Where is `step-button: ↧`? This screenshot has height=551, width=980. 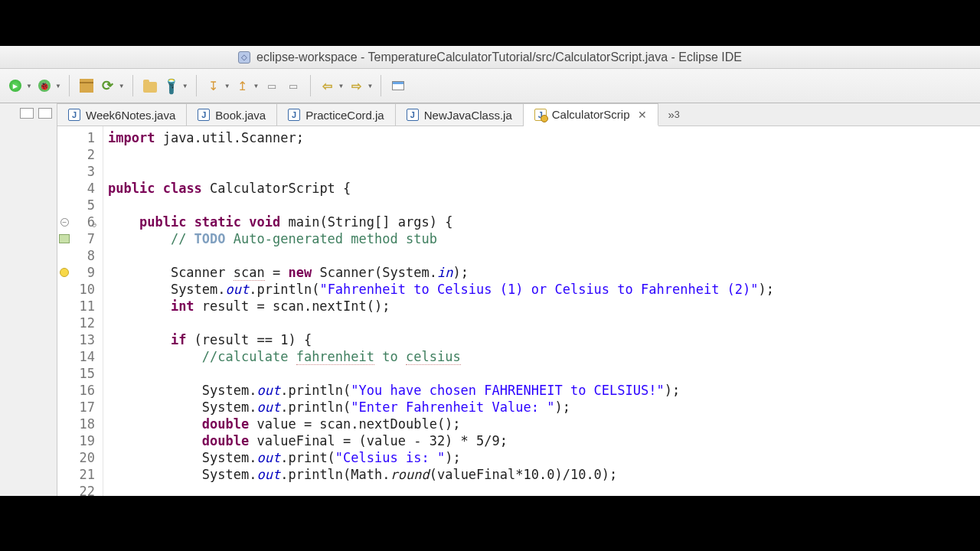 step-button: ↧ is located at coordinates (214, 86).